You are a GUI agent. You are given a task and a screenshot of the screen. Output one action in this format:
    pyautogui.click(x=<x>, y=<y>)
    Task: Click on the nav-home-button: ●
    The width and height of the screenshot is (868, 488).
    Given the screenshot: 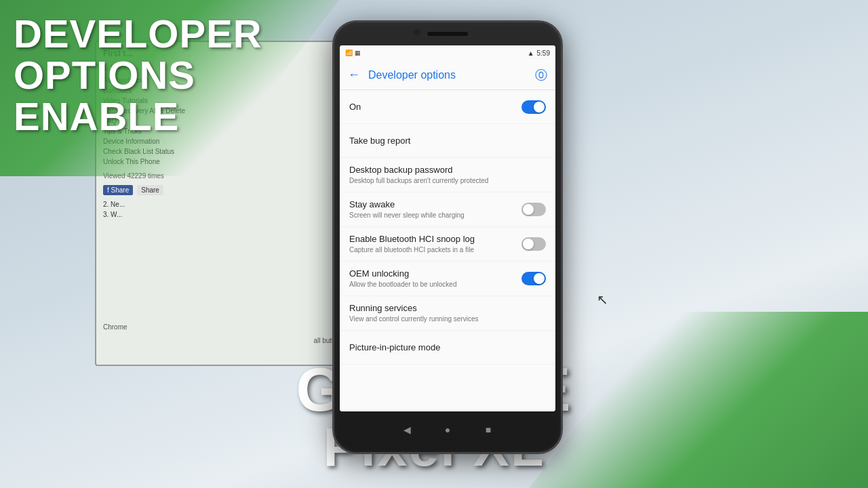 What is the action you would take?
    pyautogui.click(x=448, y=430)
    